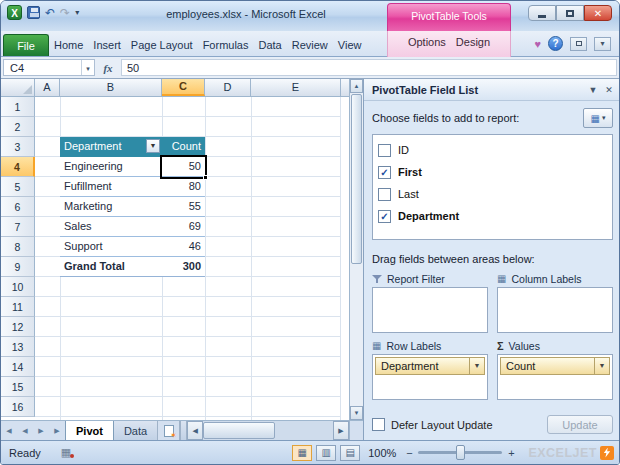  What do you see at coordinates (341, 430) in the screenshot?
I see `scroll-right-icon: ▶` at bounding box center [341, 430].